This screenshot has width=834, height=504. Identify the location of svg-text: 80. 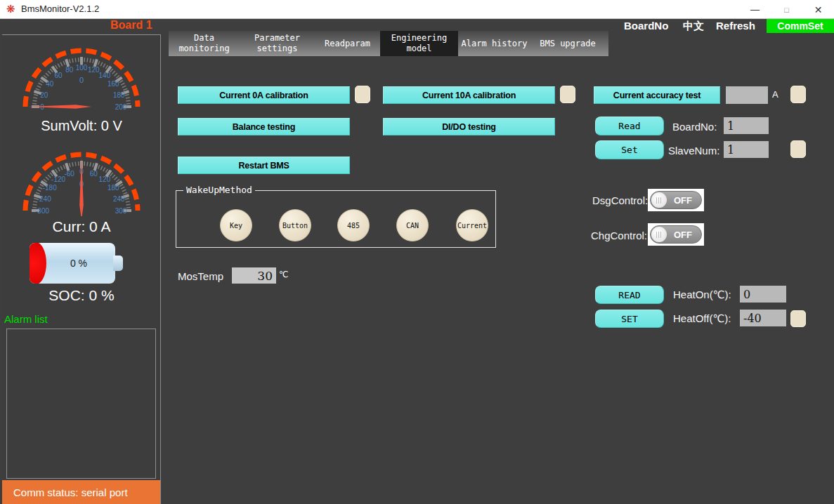
(70, 70).